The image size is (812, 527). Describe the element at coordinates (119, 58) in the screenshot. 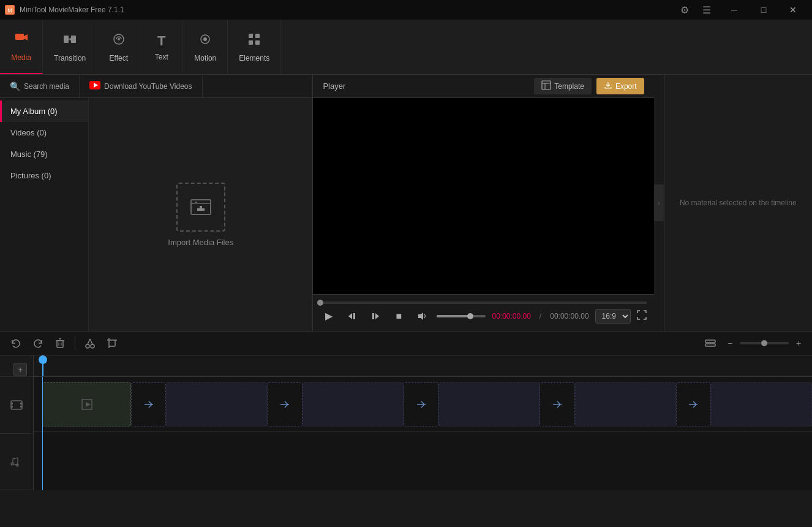

I see `toolbar-effect-label: Effect` at that location.